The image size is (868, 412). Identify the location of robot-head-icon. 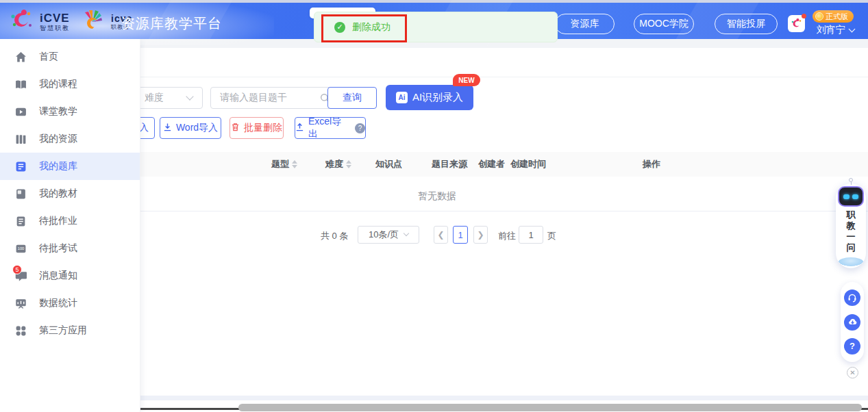
(851, 196).